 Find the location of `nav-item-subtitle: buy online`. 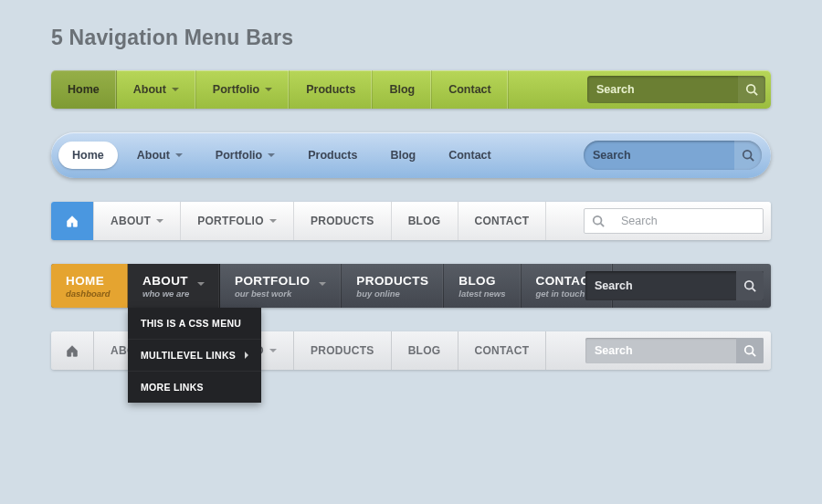

nav-item-subtitle: buy online is located at coordinates (378, 294).